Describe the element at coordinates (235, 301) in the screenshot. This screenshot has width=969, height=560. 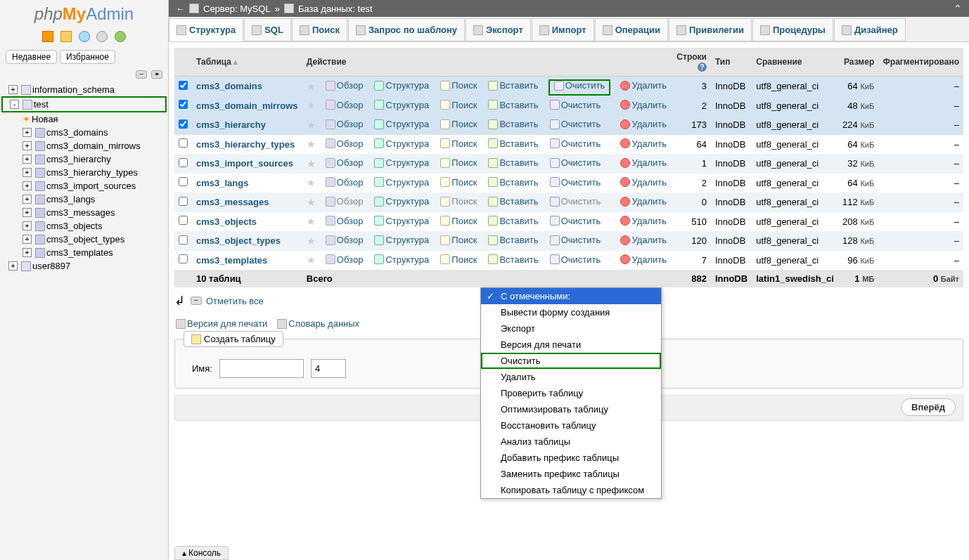
I see `check-all-link: Отметить все` at that location.